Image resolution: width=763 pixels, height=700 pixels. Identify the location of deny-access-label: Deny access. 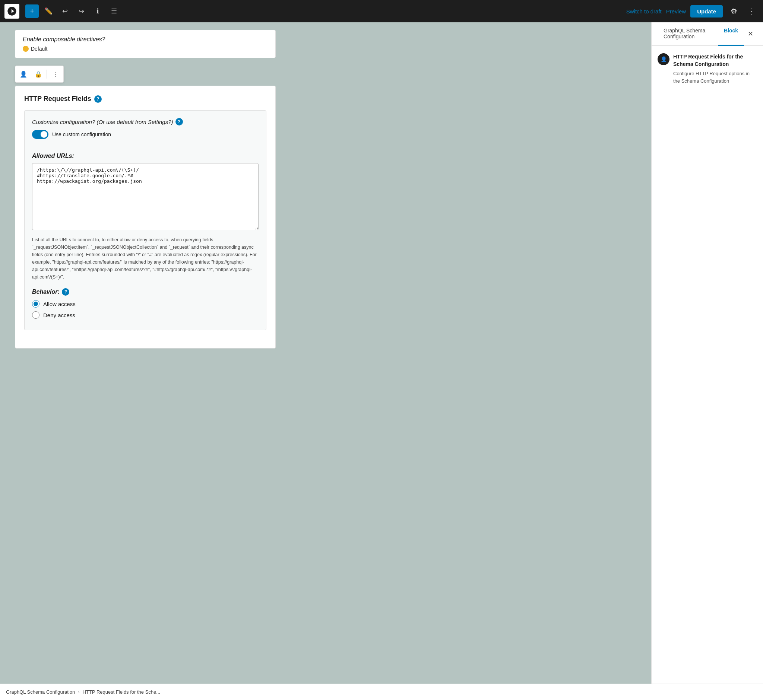
(59, 315).